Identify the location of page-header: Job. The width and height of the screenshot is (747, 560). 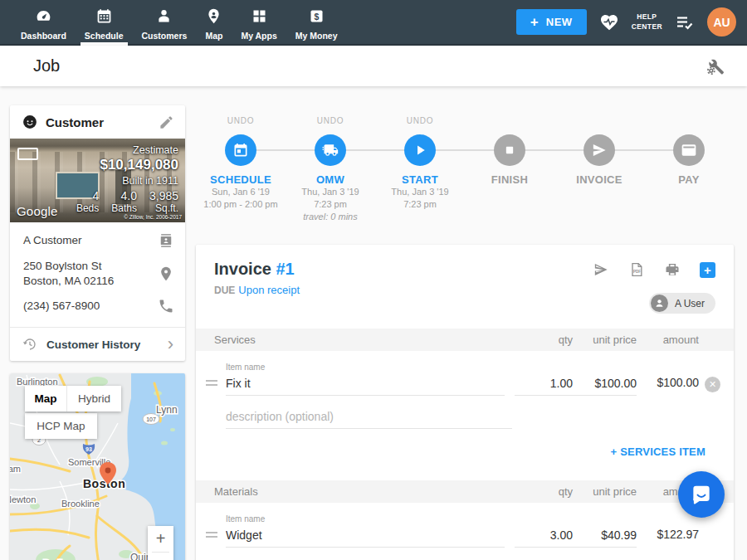
(374, 66).